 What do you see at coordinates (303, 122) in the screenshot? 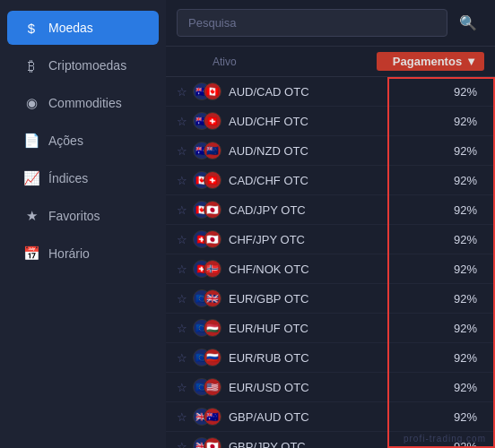
I see `asset-name: AUD/CHF OTC` at bounding box center [303, 122].